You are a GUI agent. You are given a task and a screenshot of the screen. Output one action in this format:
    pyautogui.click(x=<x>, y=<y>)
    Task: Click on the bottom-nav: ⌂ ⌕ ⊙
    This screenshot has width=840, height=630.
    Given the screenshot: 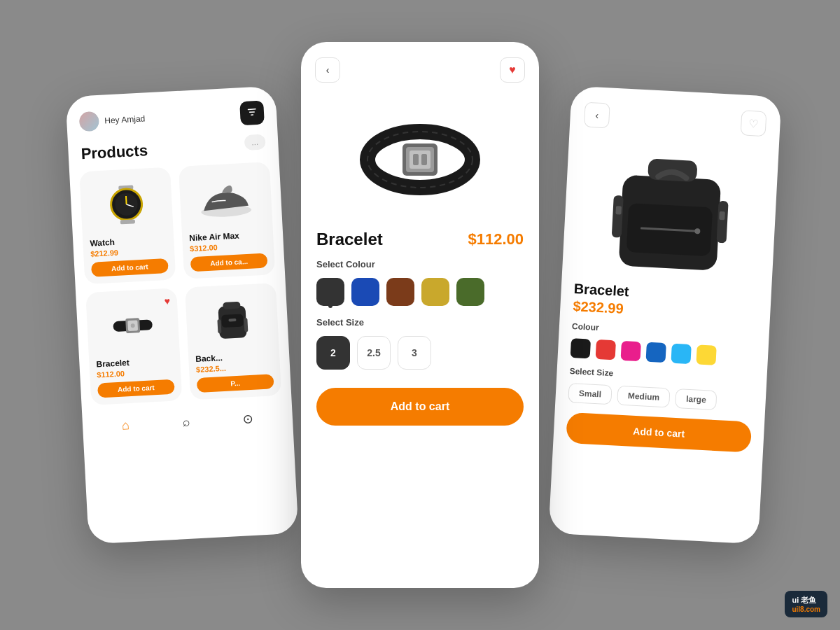 What is the action you would take?
    pyautogui.click(x=188, y=421)
    